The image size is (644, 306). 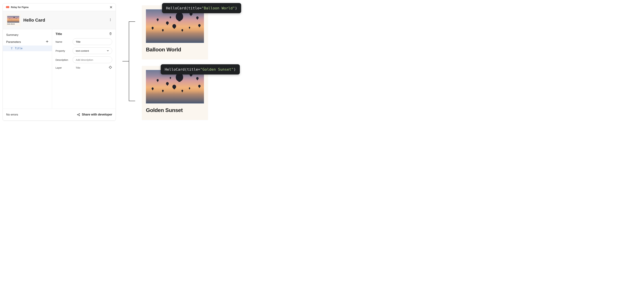 What do you see at coordinates (108, 51) in the screenshot?
I see `chevron-down-icon` at bounding box center [108, 51].